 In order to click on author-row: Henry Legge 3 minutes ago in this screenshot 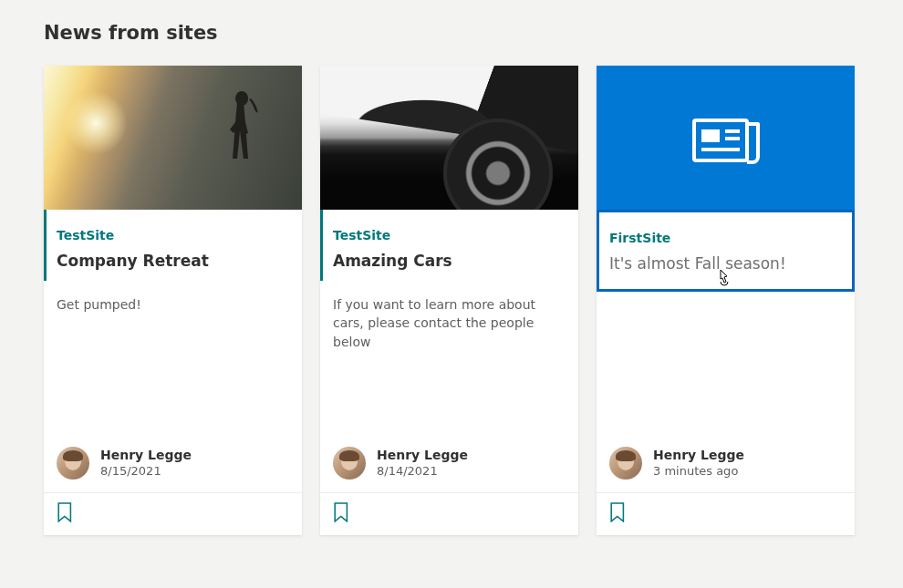, I will do `click(726, 465)`.